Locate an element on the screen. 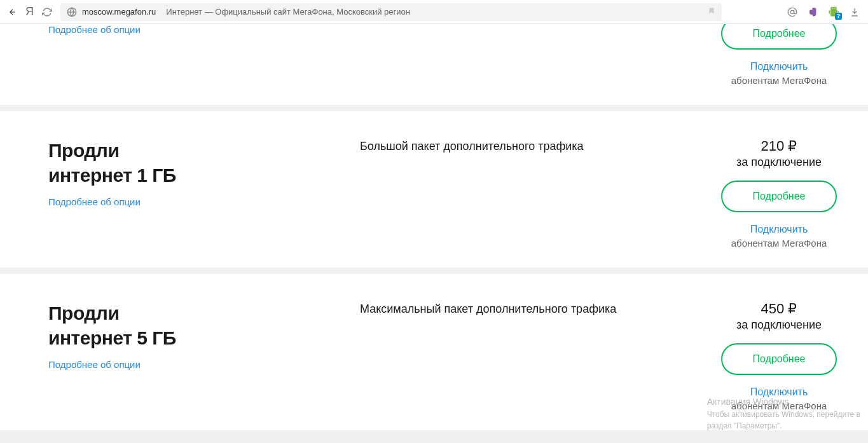 The width and height of the screenshot is (868, 443). bookmark-icon is located at coordinates (712, 11).